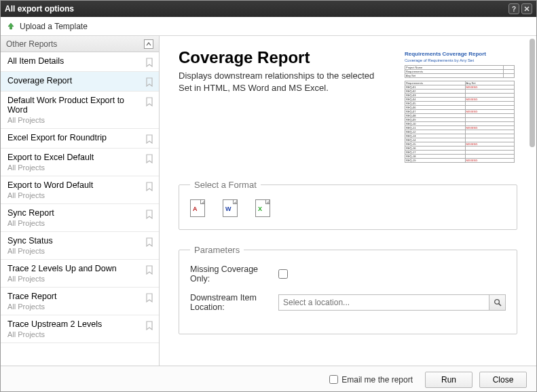 Image resolution: width=537 pixels, height=392 pixels. Describe the element at coordinates (75, 269) in the screenshot. I see `report-item-title: Trace 2 Levels Up and Down` at that location.